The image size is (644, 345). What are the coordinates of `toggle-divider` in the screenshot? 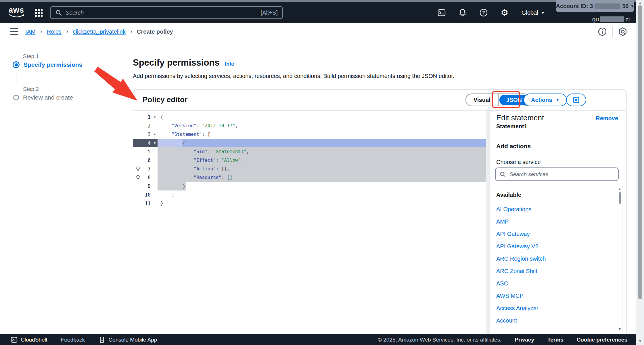 It's located at (498, 100).